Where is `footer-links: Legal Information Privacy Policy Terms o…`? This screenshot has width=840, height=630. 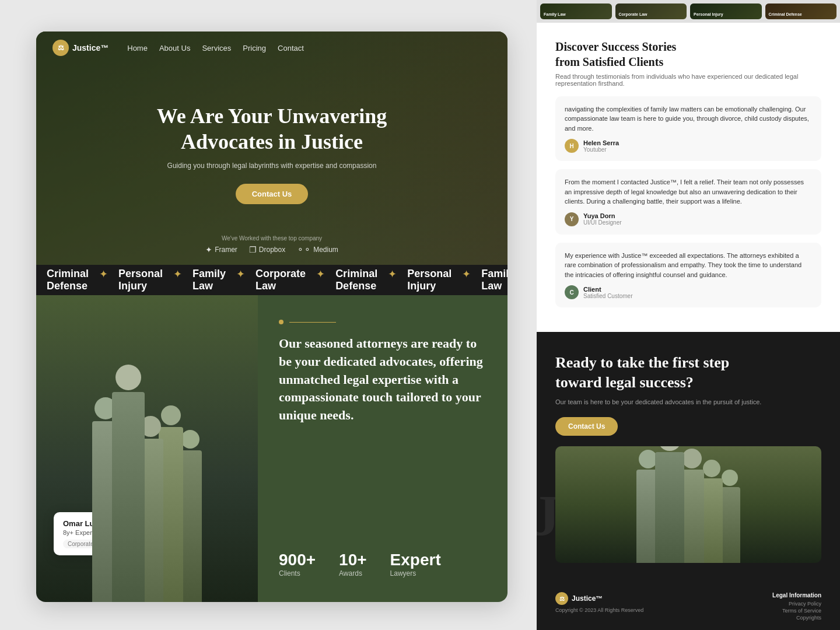
footer-links: Legal Information Privacy Policy Terms o… is located at coordinates (797, 607).